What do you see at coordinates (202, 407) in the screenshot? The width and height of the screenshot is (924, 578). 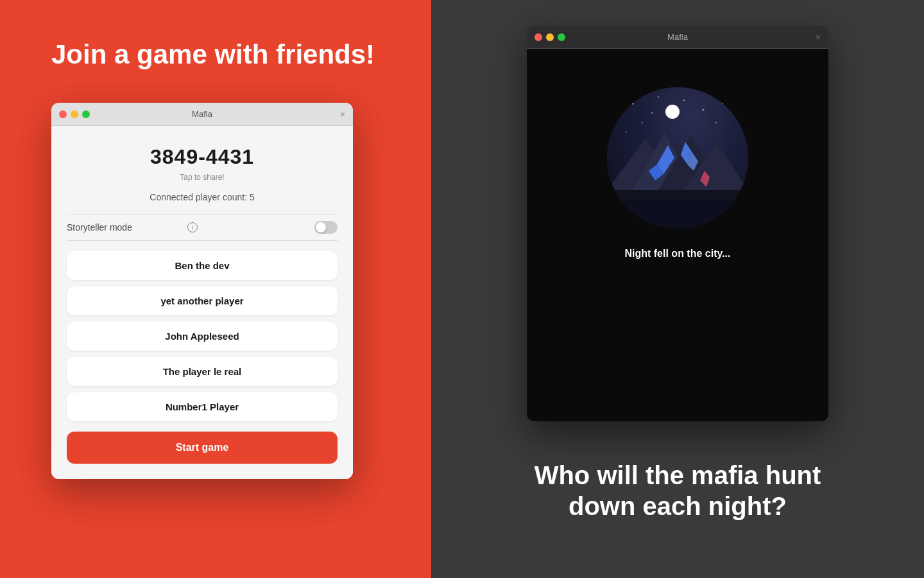 I see `player-item-4: Number1 Player` at bounding box center [202, 407].